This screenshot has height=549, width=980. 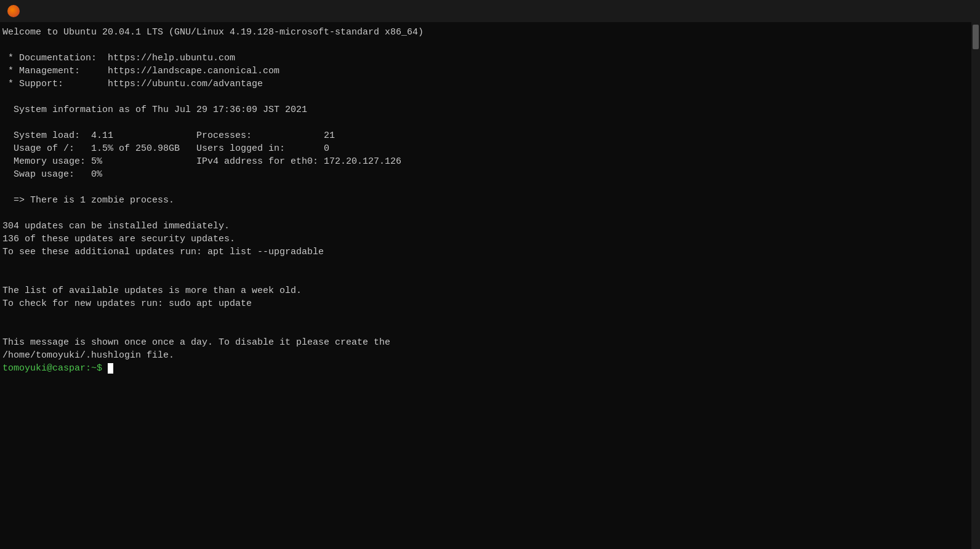 I want to click on ubuntu-icon, so click(x=14, y=11).